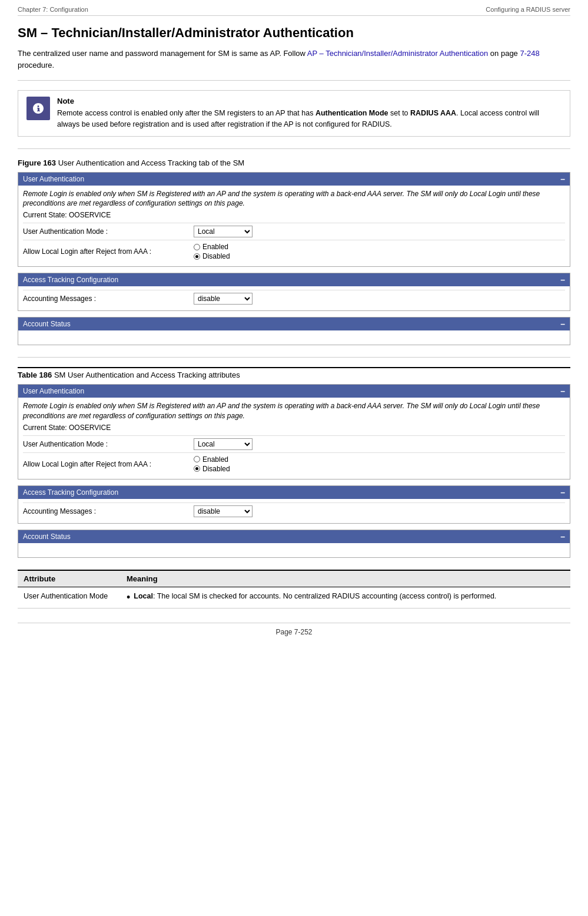  I want to click on allow-local-value-2: Enabled Disabled, so click(212, 464).